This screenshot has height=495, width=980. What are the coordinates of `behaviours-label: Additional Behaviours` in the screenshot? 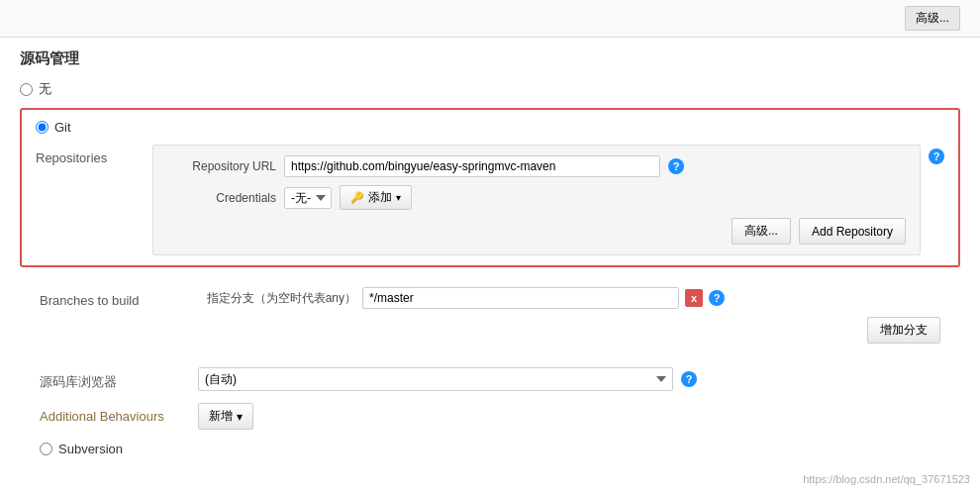 It's located at (119, 414).